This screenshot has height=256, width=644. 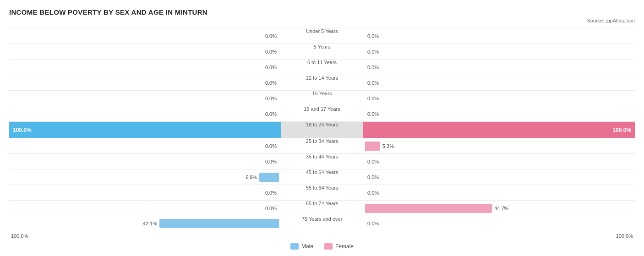 What do you see at coordinates (145, 223) in the screenshot?
I see `left-section: 42.1%` at bounding box center [145, 223].